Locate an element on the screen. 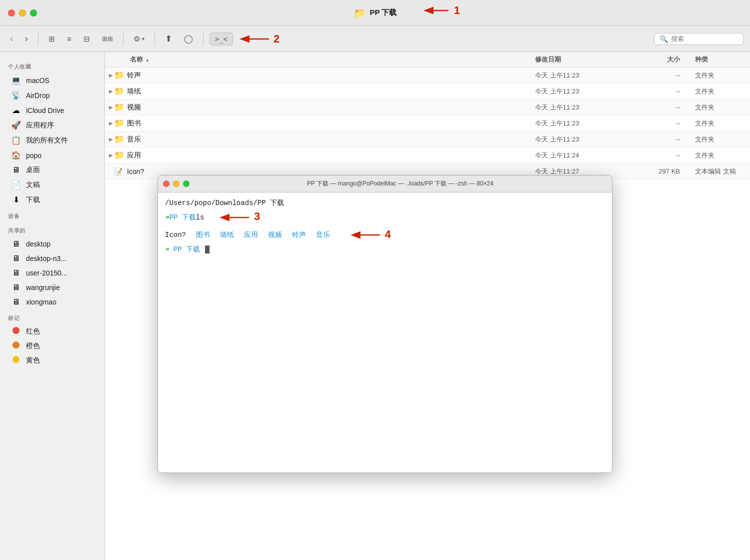  search-input is located at coordinates (704, 39).